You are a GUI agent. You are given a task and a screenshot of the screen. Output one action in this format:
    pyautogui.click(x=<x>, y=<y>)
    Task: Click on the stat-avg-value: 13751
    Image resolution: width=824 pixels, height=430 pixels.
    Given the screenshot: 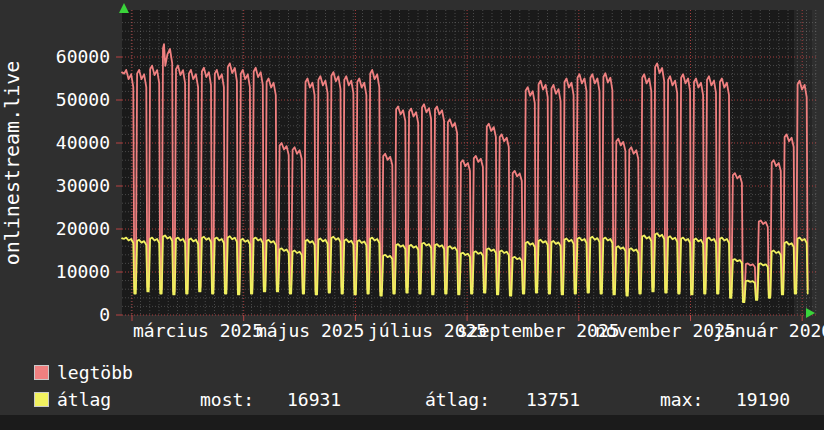 What is the action you would take?
    pyautogui.click(x=553, y=400)
    